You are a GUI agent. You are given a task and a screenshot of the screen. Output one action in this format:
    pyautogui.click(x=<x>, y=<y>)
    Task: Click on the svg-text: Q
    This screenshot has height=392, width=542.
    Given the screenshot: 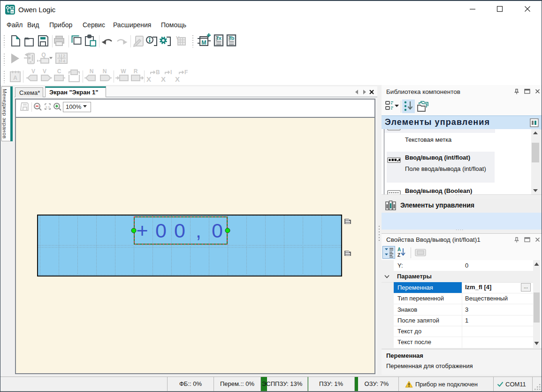 What is the action you would take?
    pyautogui.click(x=43, y=55)
    